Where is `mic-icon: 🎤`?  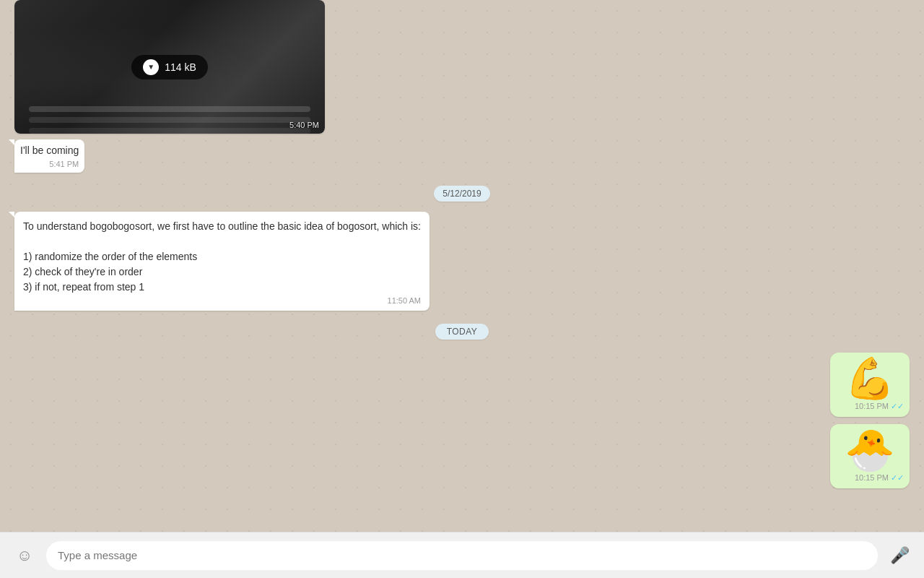 mic-icon: 🎤 is located at coordinates (899, 556).